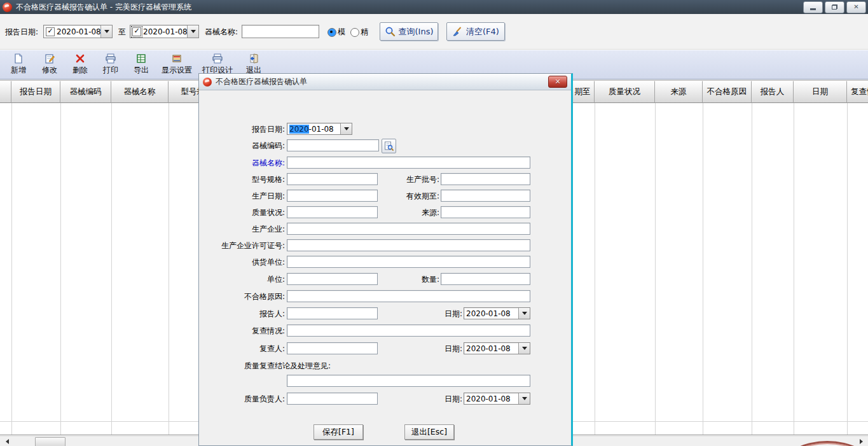  What do you see at coordinates (524, 349) in the screenshot?
I see `recheck-date-dropdown-icon` at bounding box center [524, 349].